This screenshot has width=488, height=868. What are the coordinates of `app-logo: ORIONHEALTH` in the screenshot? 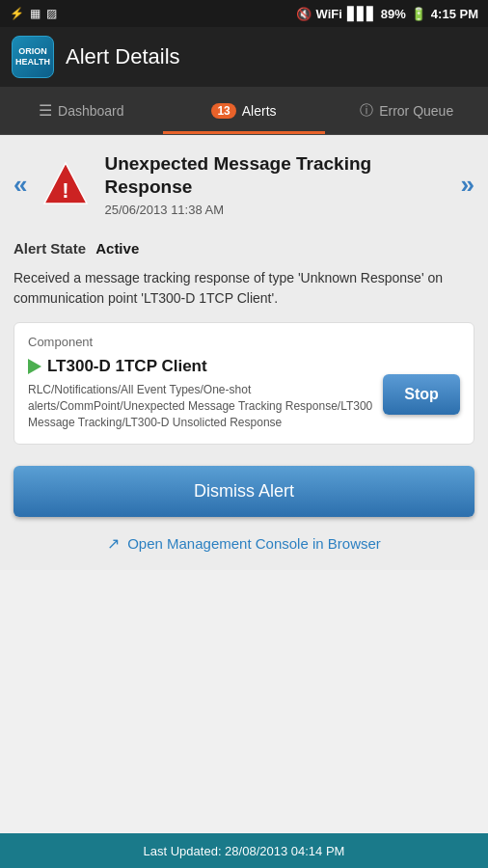 It's located at (33, 57).